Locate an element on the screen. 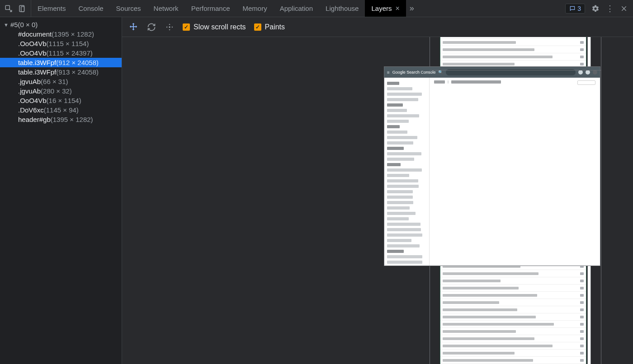 This screenshot has height=364, width=633. tree-row: .jgvuAb(280 × 32) is located at coordinates (61, 91).